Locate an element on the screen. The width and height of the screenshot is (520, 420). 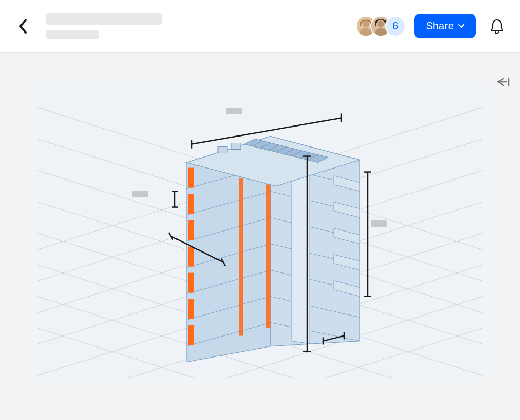
bell-icon is located at coordinates (497, 26).